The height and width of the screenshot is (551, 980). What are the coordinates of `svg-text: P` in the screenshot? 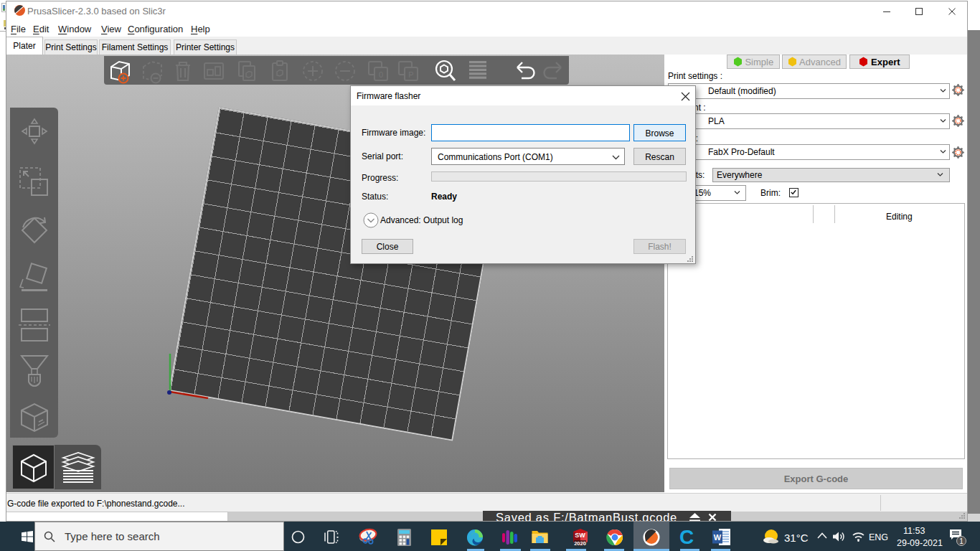 It's located at (410, 75).